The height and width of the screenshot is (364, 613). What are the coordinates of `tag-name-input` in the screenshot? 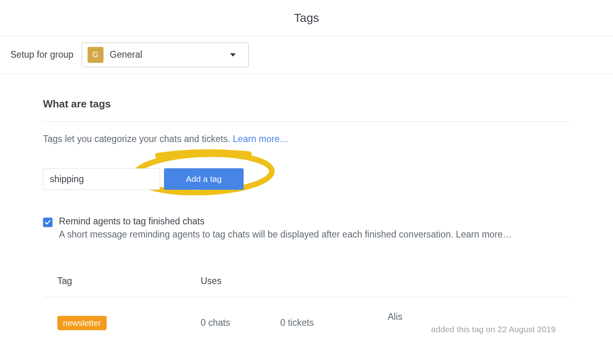 It's located at (102, 179).